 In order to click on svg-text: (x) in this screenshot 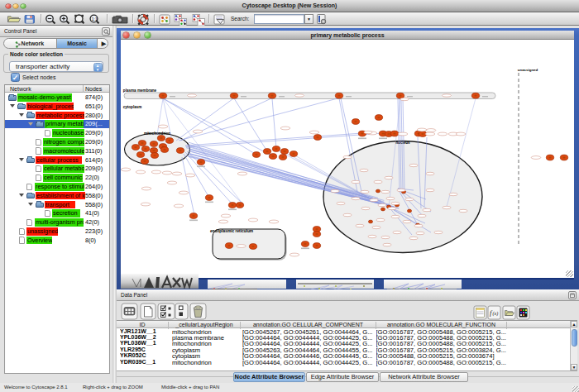, I will do `click(496, 314)`.